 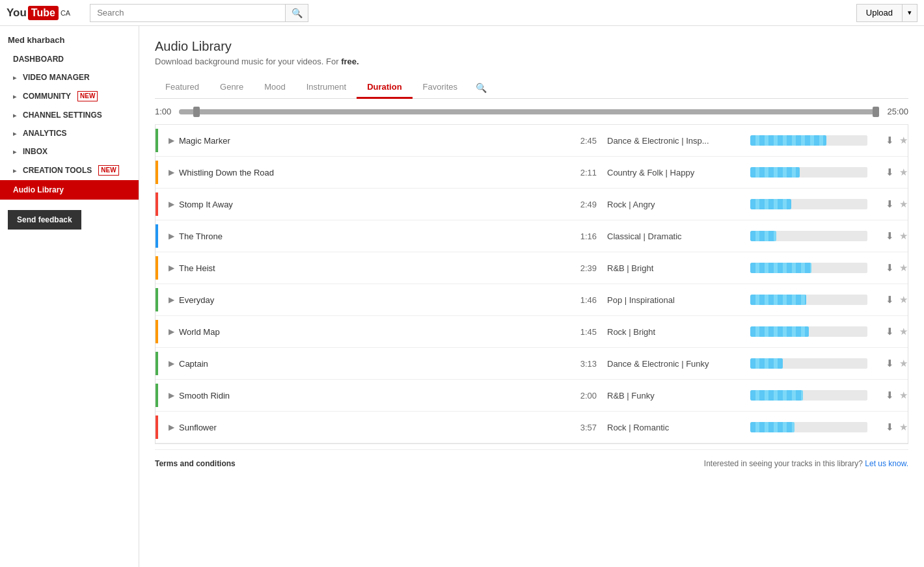 I want to click on sidebar-item-audio-library: Audio Library, so click(x=69, y=190).